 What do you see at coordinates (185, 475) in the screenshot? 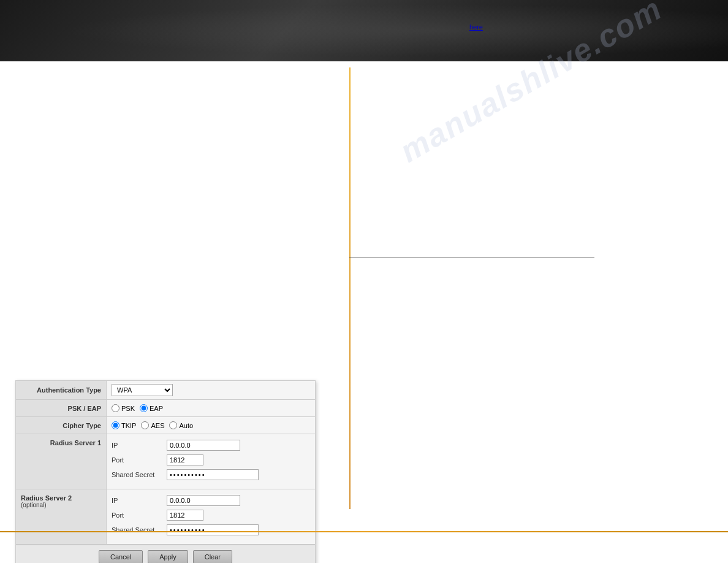
I see `radius1-secret-row: Shared Secret` at bounding box center [185, 475].